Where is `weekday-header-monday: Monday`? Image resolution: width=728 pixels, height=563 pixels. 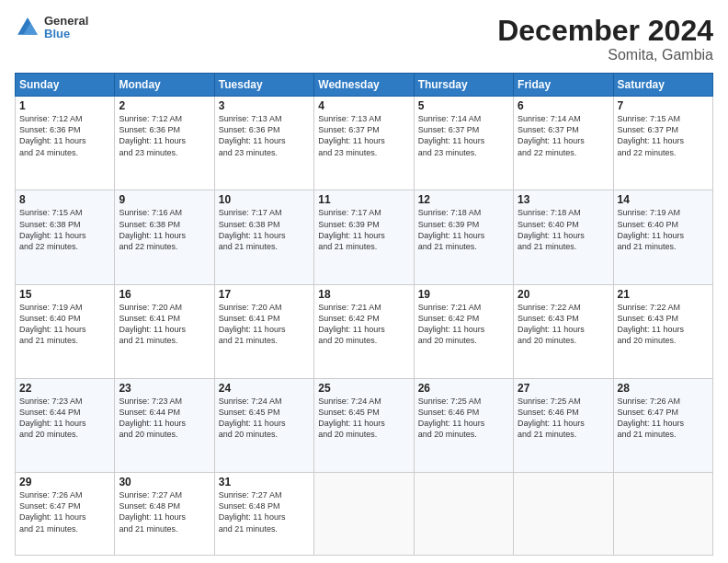
weekday-header-monday: Monday is located at coordinates (165, 85).